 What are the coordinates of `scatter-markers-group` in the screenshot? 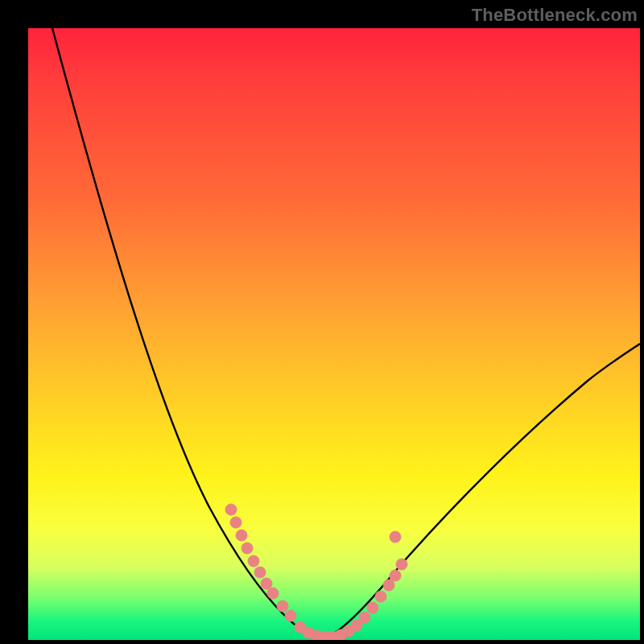 It's located at (316, 572).